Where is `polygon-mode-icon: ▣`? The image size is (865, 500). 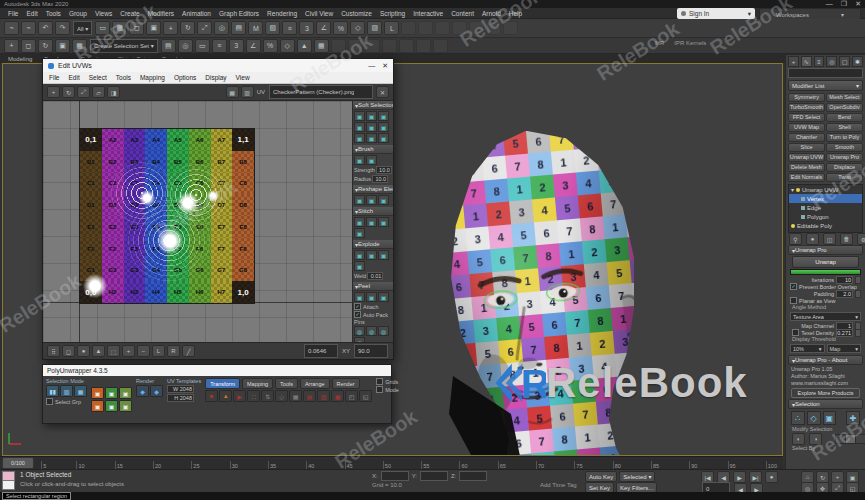
polygon-mode-icon: ▣ is located at coordinates (830, 418).